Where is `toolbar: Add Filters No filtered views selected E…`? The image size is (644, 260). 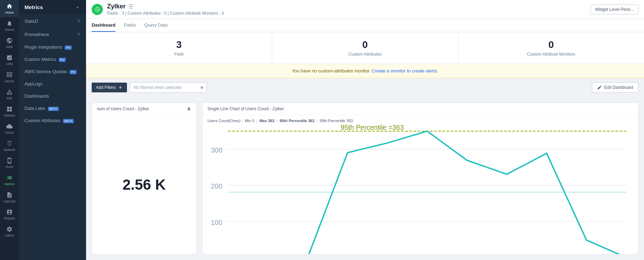 toolbar: Add Filters No filtered views selected E… is located at coordinates (365, 87).